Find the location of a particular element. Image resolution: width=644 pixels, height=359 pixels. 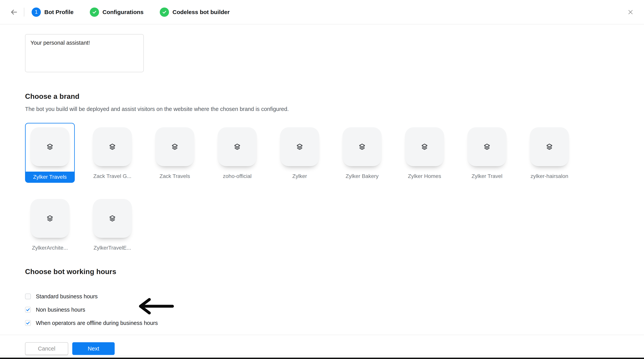

option-label: Standard business hours is located at coordinates (67, 297).